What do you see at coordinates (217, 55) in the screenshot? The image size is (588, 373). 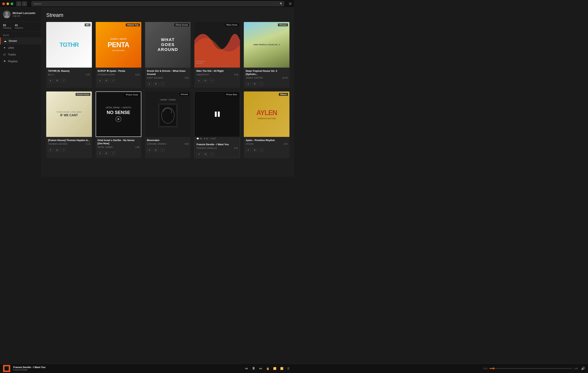 I see `track-card-niko: NIKO THE KID ALL RIGHT #Bass House Niko …` at bounding box center [217, 55].